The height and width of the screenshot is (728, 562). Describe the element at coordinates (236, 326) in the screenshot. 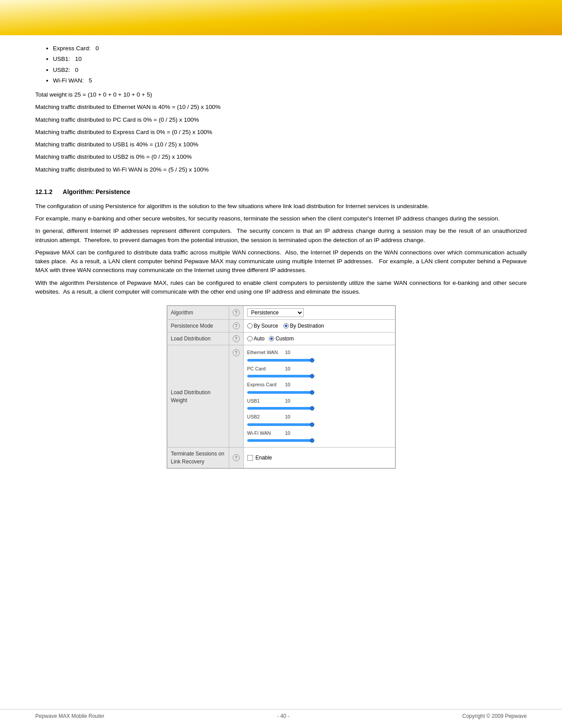

I see `help-icon-persistence: ?` at that location.